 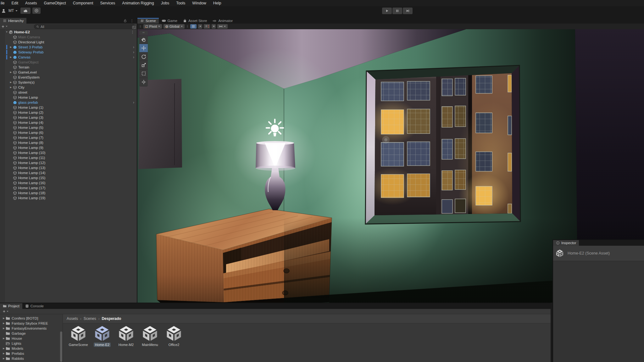 What do you see at coordinates (69, 193) in the screenshot?
I see `hierarchy-item-home-lamp-18: Home Lamp (18)` at bounding box center [69, 193].